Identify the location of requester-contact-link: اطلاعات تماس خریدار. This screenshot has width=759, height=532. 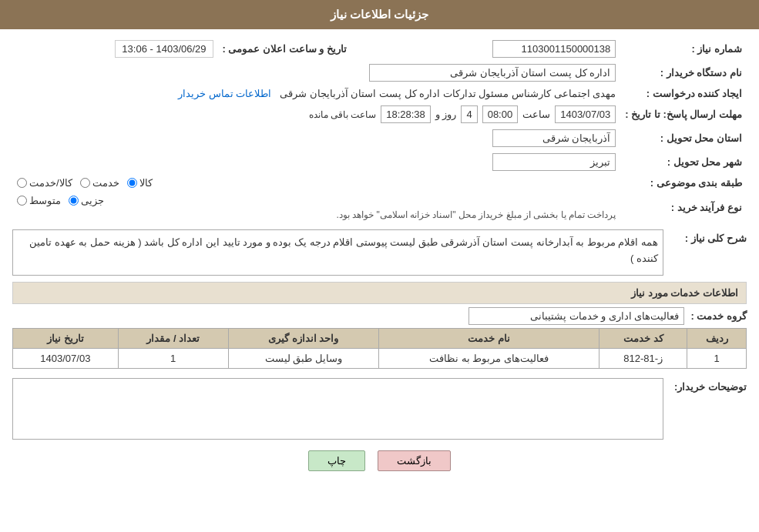
(225, 94).